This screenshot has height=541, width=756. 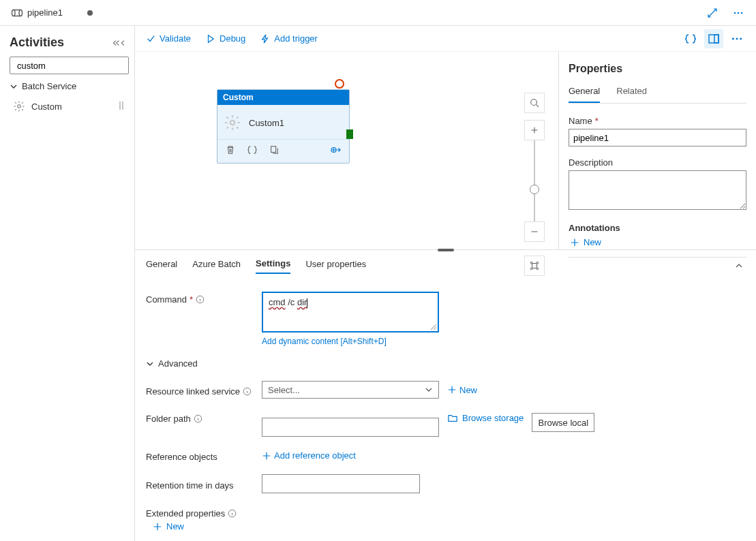 What do you see at coordinates (335, 266) in the screenshot?
I see `bp-tab-user-props: User properties` at bounding box center [335, 266].